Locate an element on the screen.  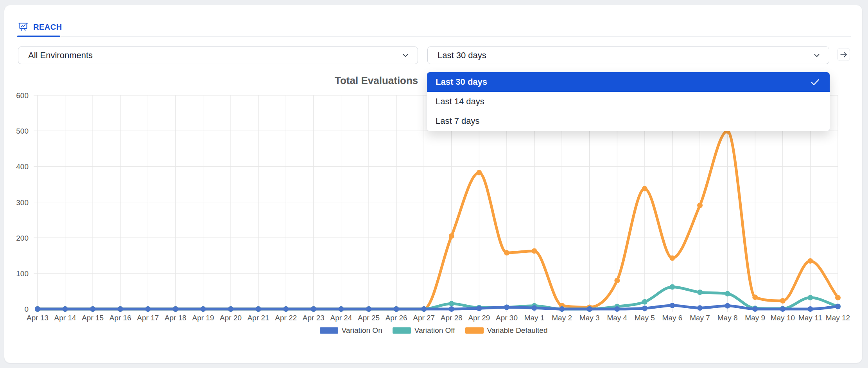
x-axis-label: Apr 15 is located at coordinates (93, 318).